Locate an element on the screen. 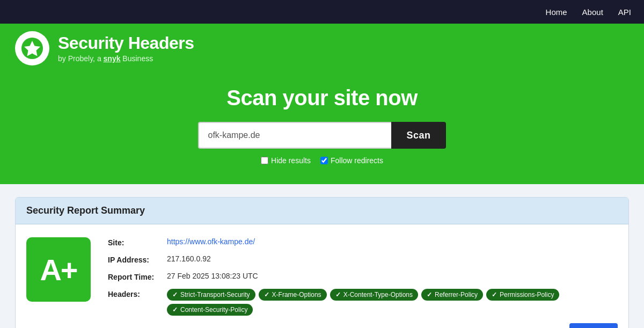 Image resolution: width=644 pixels, height=328 pixels. report-time-value: 27 Feb 2025 13:08:23 UTC is located at coordinates (392, 276).